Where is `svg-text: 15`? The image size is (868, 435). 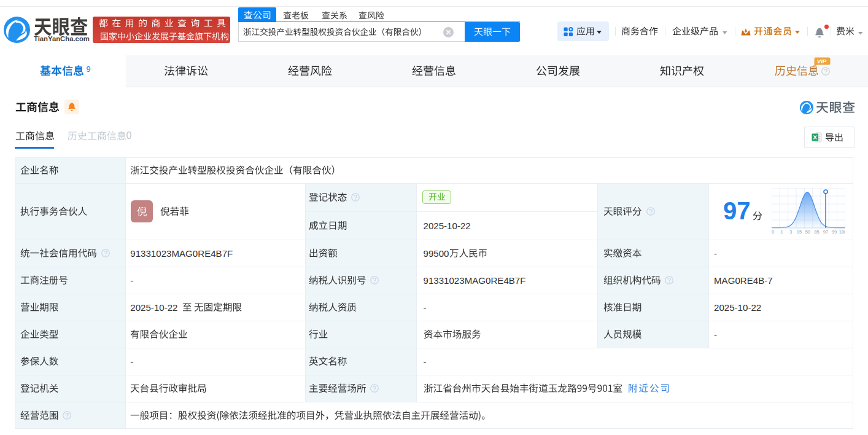
svg-text: 15 is located at coordinates (799, 232).